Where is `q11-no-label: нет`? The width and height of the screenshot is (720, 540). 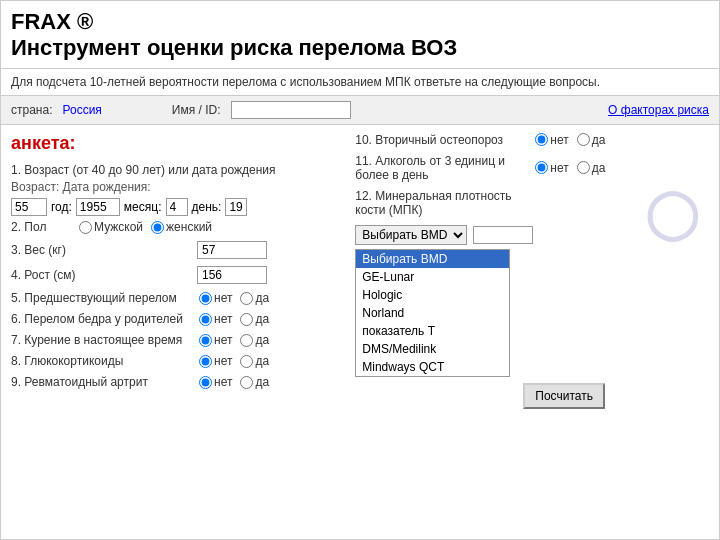
q11-no-label: нет is located at coordinates (559, 168).